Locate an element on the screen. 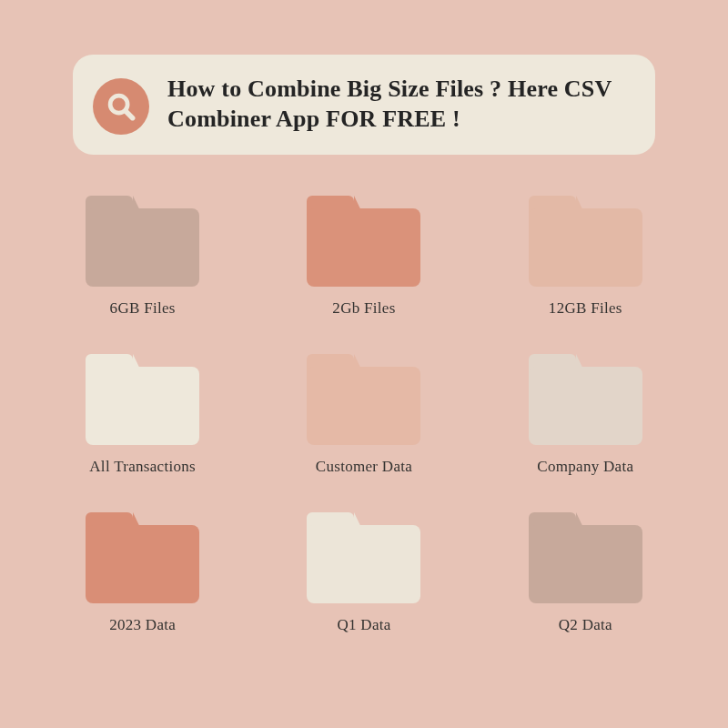 Image resolution: width=728 pixels, height=728 pixels. folder-customer-data: Customer Data is located at coordinates (364, 415).